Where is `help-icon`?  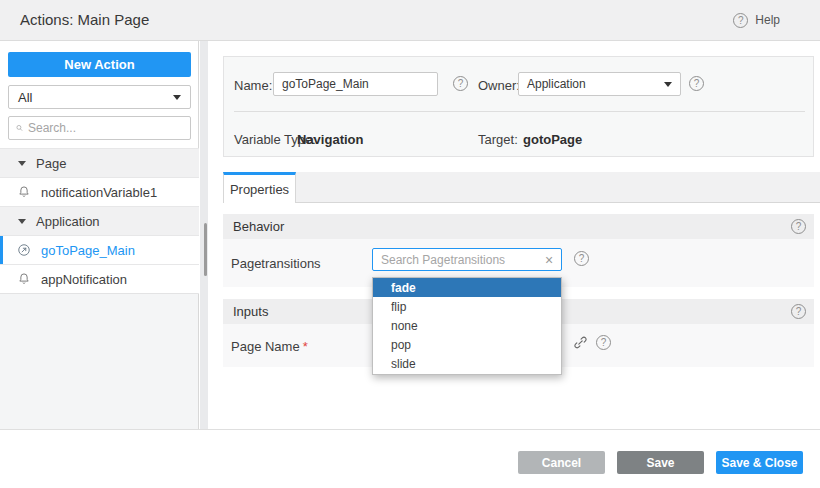
help-icon is located at coordinates (740, 20).